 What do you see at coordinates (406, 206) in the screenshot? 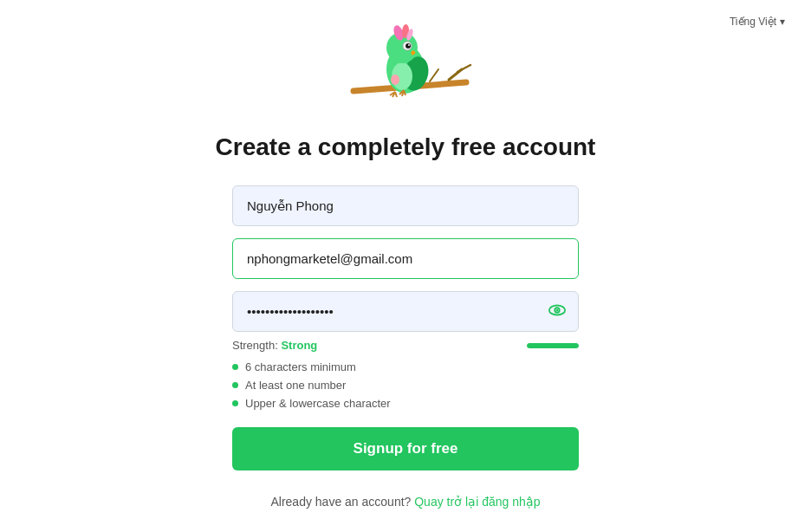
I see `name-input` at bounding box center [406, 206].